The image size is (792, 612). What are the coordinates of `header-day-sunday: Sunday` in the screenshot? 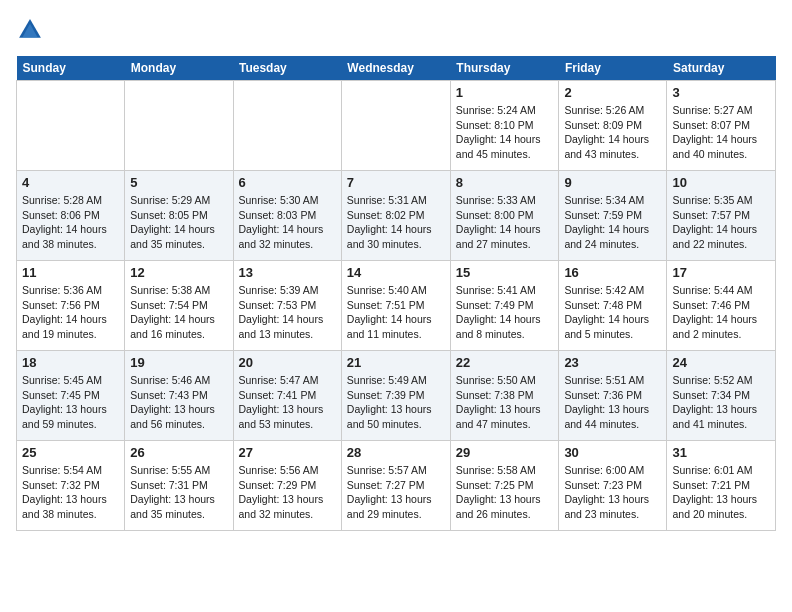 It's located at (71, 68).